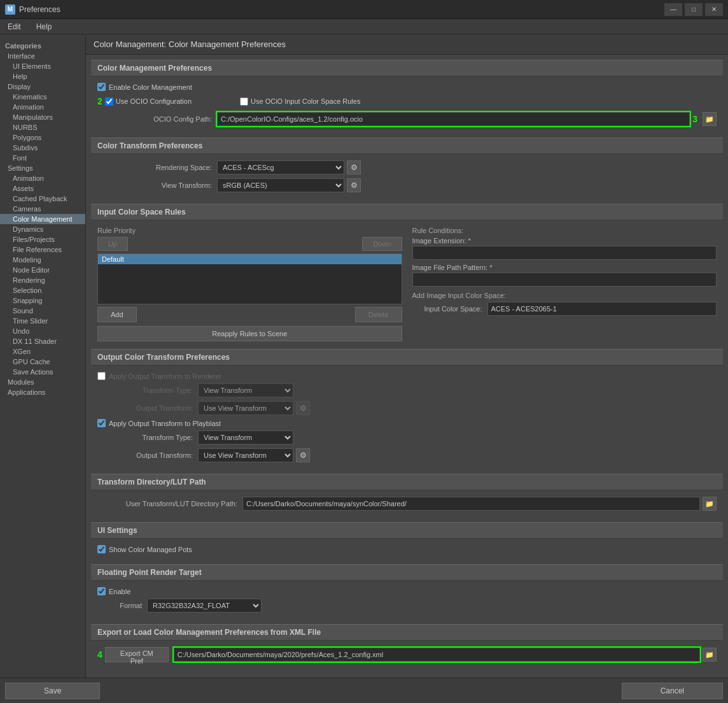  Describe the element at coordinates (281, 185) in the screenshot. I see `view-transform-dropdown: sRGB (ACES)` at that location.